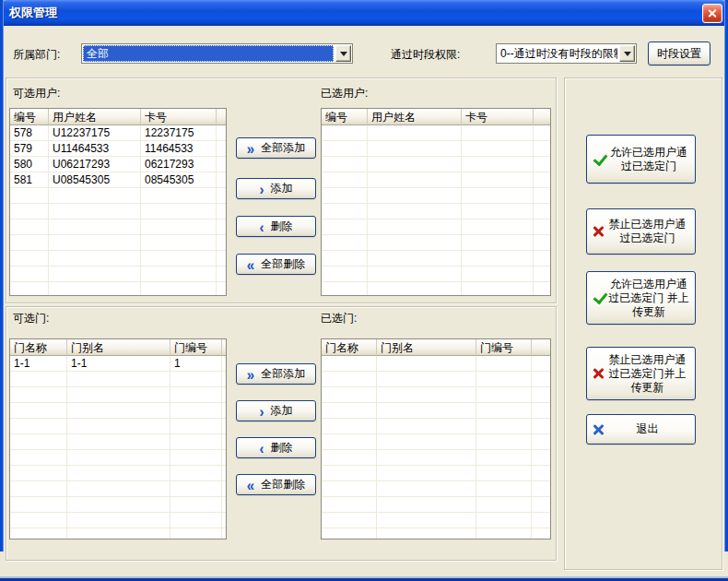 The image size is (728, 581). I want to click on doors-add-all-button: » 全部添加, so click(276, 374).